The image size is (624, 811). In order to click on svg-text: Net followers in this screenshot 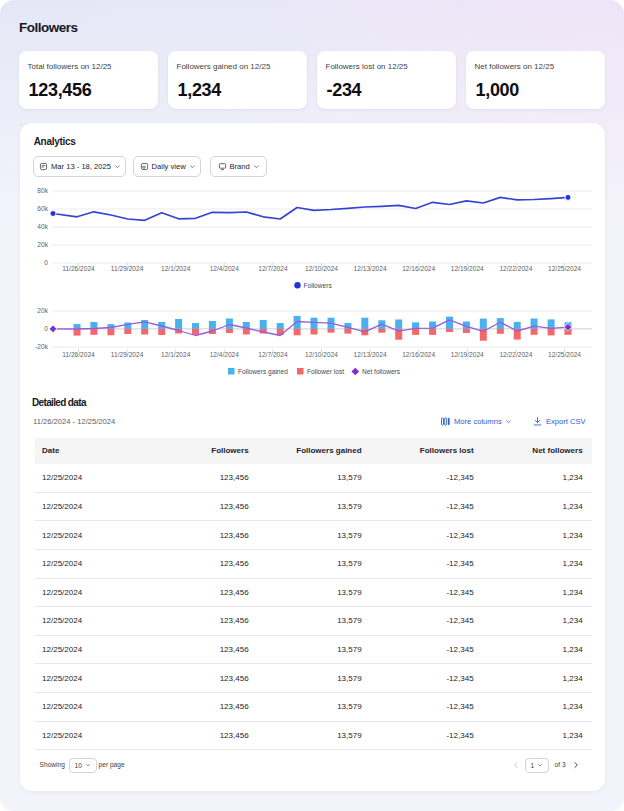, I will do `click(382, 372)`.